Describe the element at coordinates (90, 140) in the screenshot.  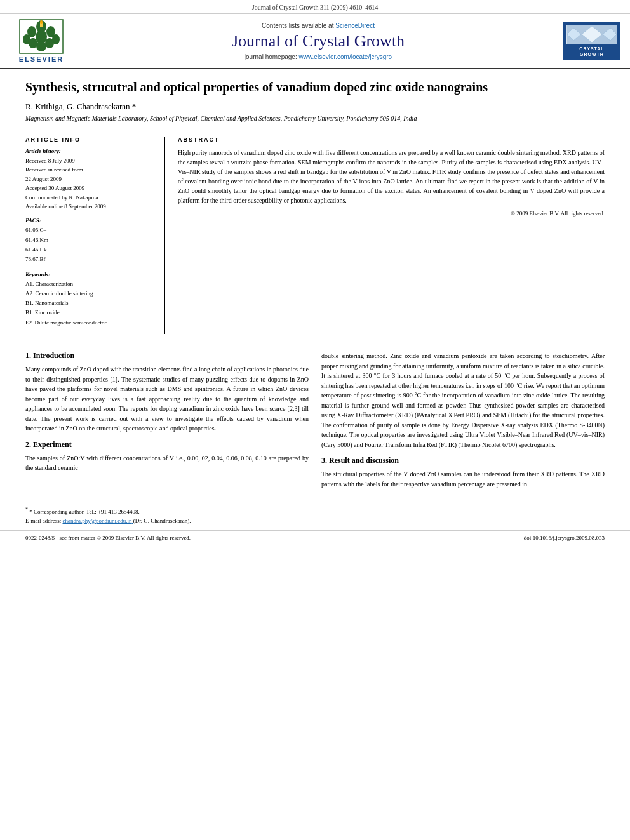
I see `article-info-heading: ARTICLE INFO` at that location.